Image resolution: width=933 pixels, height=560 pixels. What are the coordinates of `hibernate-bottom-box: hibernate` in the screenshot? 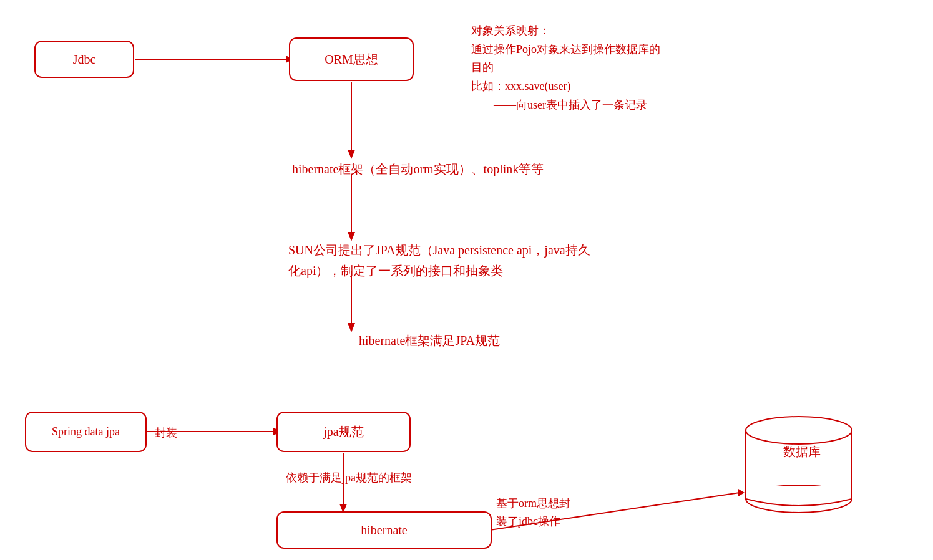 It's located at (384, 530).